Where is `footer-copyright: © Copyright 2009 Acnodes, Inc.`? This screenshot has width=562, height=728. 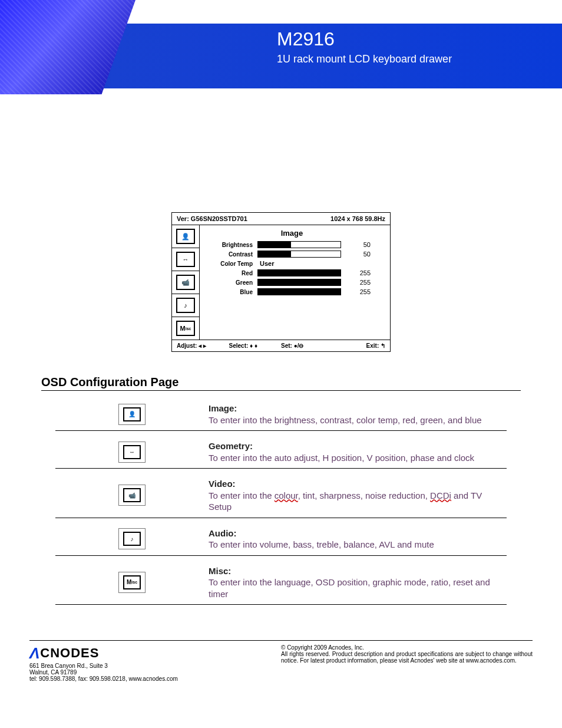
footer-copyright: © Copyright 2009 Acnodes, Inc. is located at coordinates (406, 647).